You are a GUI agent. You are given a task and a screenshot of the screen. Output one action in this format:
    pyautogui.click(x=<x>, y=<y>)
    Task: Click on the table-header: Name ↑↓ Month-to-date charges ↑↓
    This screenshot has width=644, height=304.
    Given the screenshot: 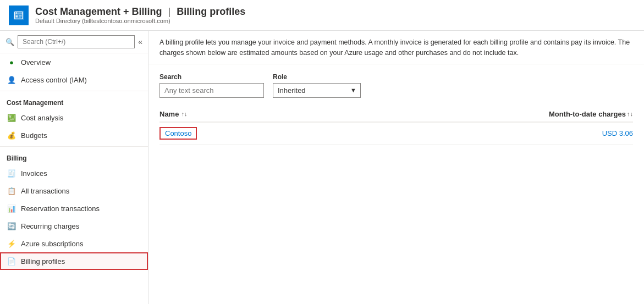 What is the action you would take?
    pyautogui.click(x=396, y=114)
    